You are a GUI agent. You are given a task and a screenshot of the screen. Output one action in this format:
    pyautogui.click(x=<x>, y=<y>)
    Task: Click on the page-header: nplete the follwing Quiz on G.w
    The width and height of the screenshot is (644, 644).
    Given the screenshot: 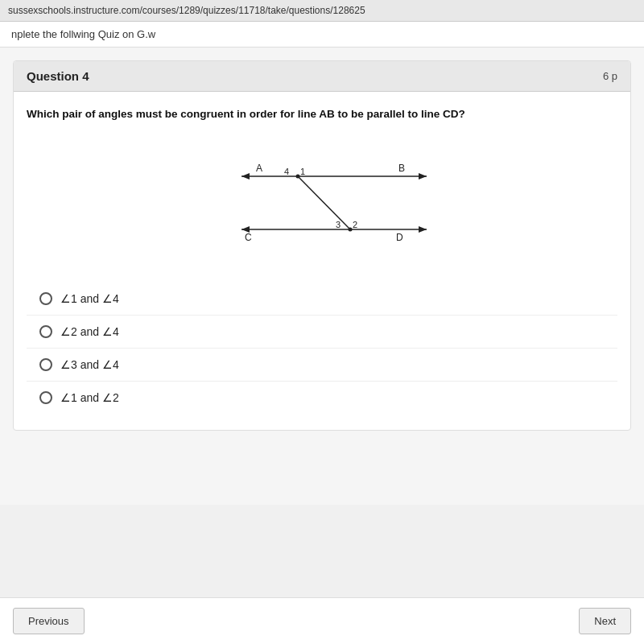 What is the action you would take?
    pyautogui.click(x=322, y=35)
    